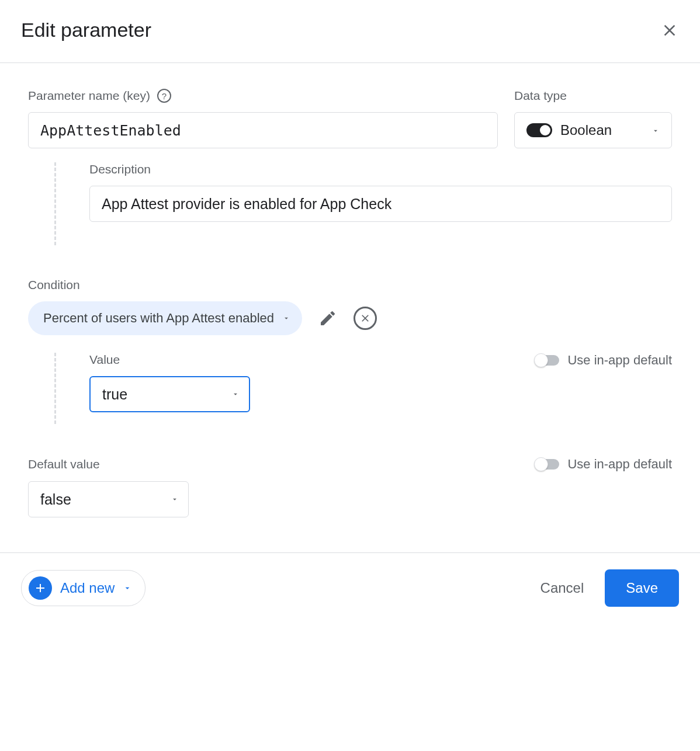  What do you see at coordinates (350, 119) in the screenshot?
I see `param-top-row: Parameter name (key) ? Data type Boolean` at bounding box center [350, 119].